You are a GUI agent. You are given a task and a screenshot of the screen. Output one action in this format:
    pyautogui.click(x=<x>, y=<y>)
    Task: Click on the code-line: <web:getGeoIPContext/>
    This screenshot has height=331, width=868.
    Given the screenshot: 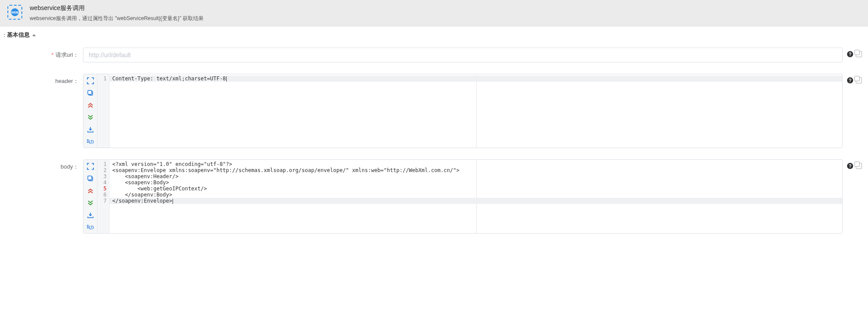 What is the action you would take?
    pyautogui.click(x=476, y=189)
    